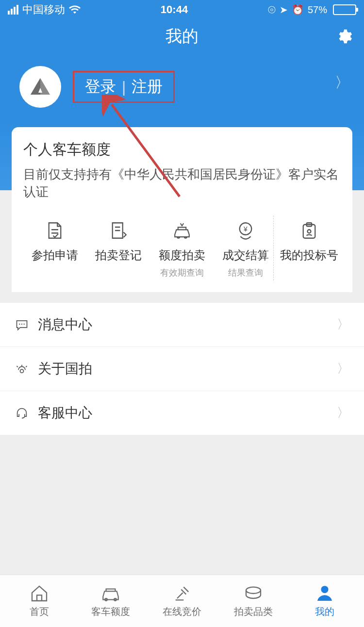  I want to click on car-icon, so click(111, 593).